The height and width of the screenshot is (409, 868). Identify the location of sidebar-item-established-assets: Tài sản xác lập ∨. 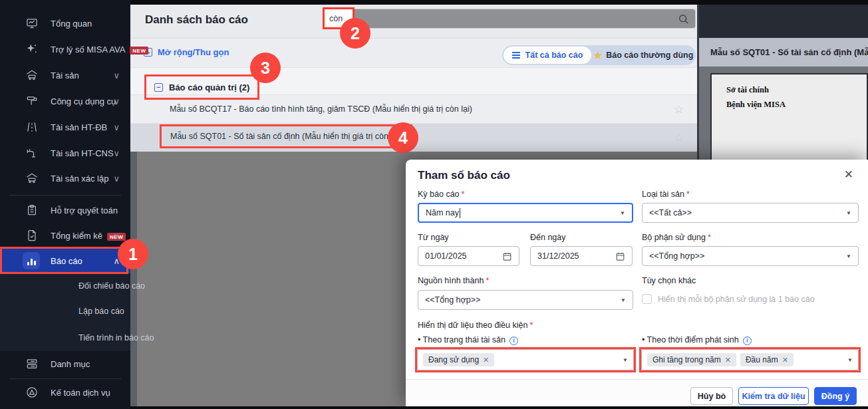
(65, 178).